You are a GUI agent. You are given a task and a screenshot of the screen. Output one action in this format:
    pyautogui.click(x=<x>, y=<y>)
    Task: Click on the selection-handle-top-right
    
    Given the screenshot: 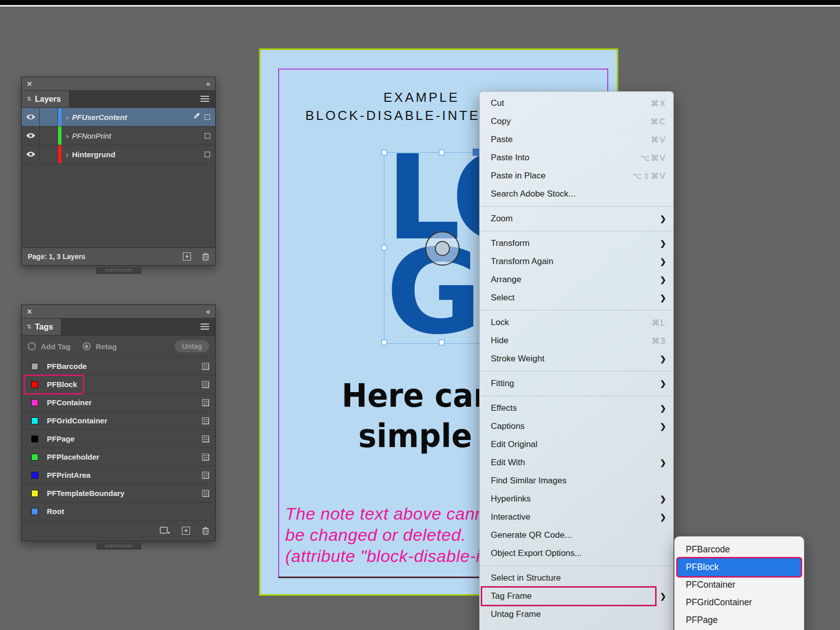 What is the action you would take?
    pyautogui.click(x=476, y=152)
    